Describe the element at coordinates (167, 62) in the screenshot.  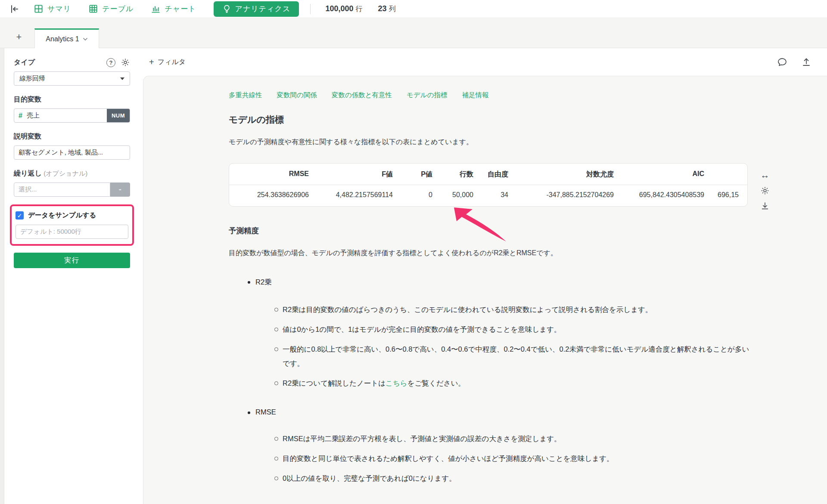
I see `add-filter-button: + フィルタ` at that location.